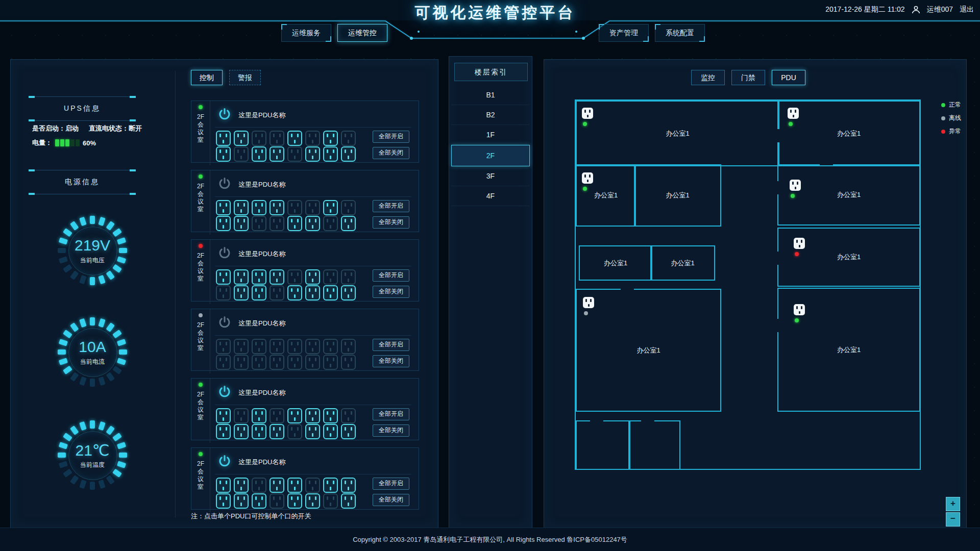  What do you see at coordinates (245, 78) in the screenshot?
I see `control-tab: 警报` at bounding box center [245, 78].